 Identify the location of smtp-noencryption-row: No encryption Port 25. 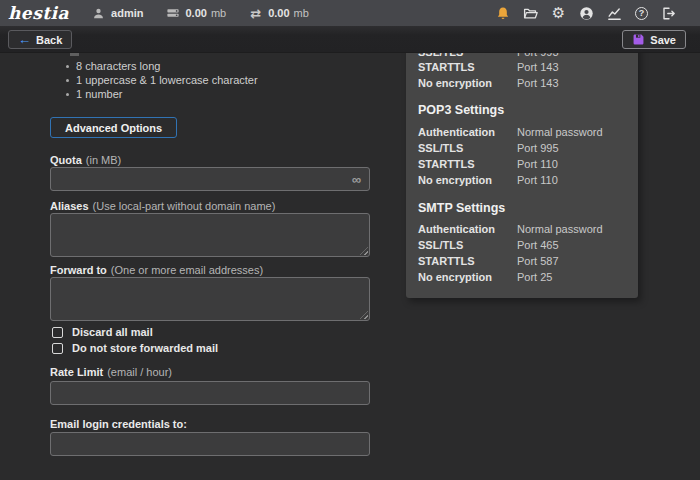
(523, 278).